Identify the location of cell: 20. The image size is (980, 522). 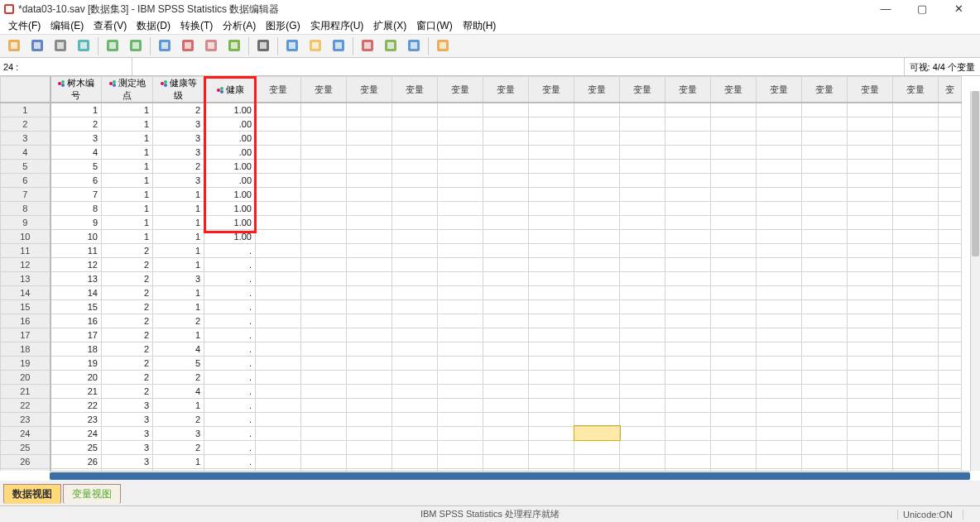
(76, 377).